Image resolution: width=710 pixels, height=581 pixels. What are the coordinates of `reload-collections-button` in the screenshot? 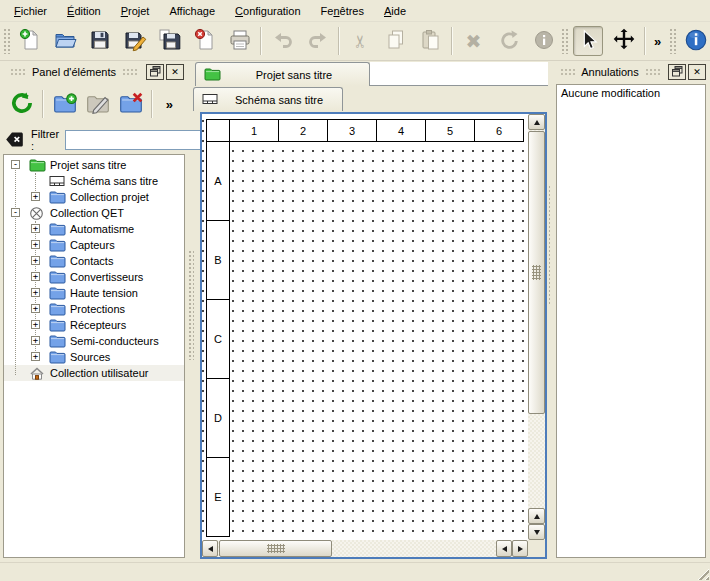 It's located at (22, 104).